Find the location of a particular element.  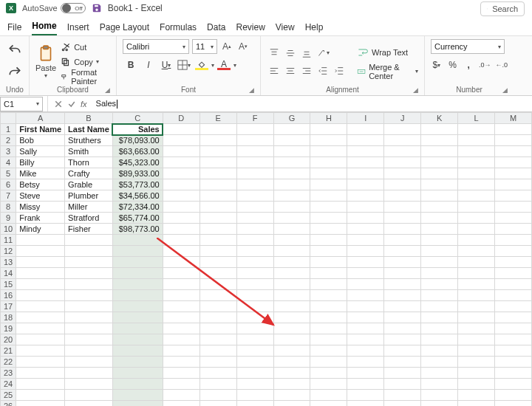

number-launcher-icon: ◢ is located at coordinates (505, 90).